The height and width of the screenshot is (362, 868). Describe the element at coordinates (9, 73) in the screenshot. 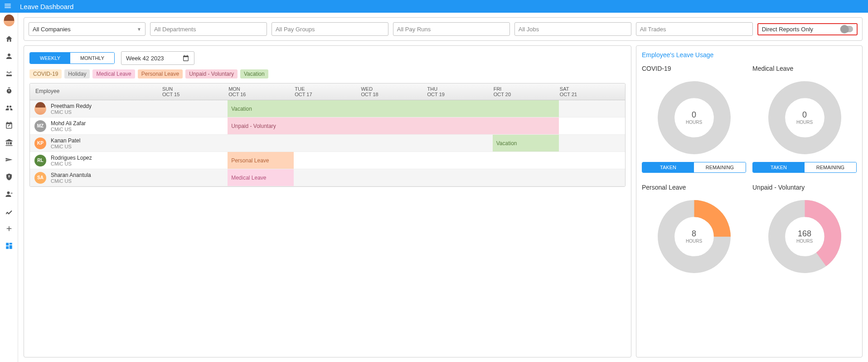

I see `family-icon` at that location.